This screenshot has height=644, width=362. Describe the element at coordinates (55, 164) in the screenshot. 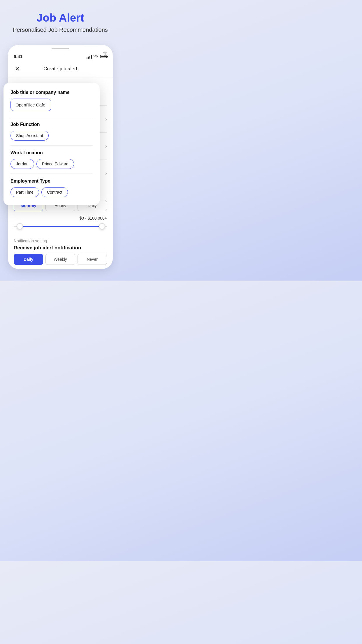

I see `prince-edward-tag: Prince Edward` at that location.